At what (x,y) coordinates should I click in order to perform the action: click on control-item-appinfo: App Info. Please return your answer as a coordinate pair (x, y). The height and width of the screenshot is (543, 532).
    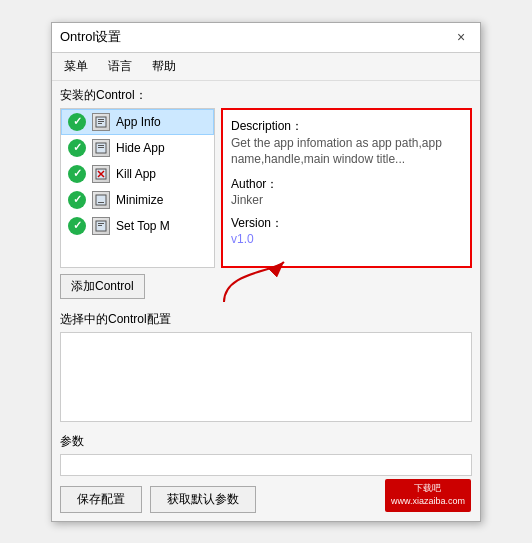
    Looking at the image, I should click on (138, 122).